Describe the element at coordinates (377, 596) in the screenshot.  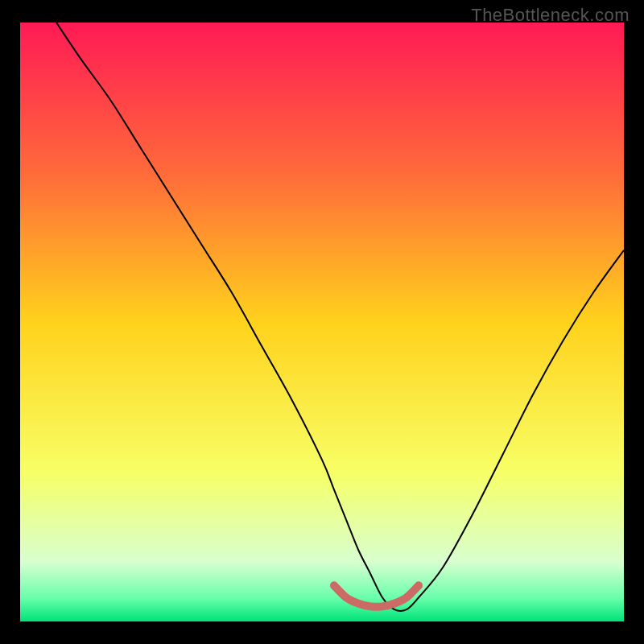
I see `sweet-zone-marker` at that location.